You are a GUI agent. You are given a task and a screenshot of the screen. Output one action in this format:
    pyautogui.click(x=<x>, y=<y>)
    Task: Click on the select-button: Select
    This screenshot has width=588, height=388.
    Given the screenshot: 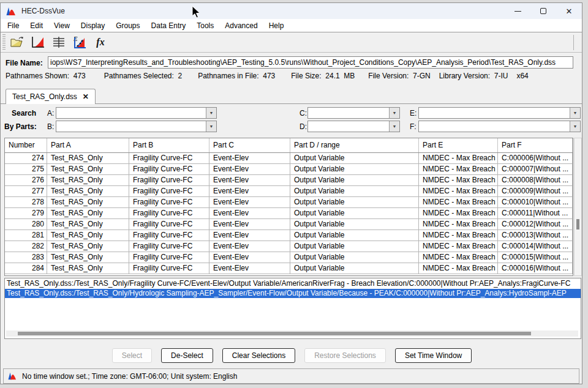 What is the action you would take?
    pyautogui.click(x=132, y=356)
    